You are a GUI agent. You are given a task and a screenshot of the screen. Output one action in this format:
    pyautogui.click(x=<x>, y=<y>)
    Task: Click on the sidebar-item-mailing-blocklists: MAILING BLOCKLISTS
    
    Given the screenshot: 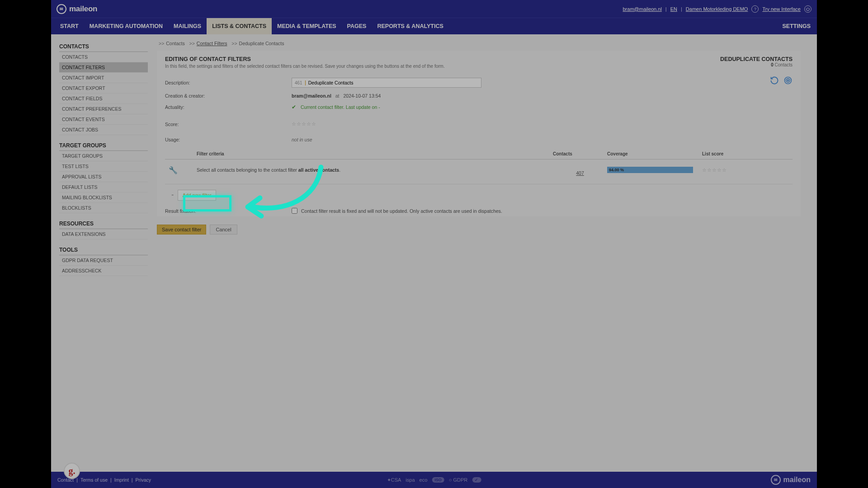 What is the action you would take?
    pyautogui.click(x=104, y=198)
    